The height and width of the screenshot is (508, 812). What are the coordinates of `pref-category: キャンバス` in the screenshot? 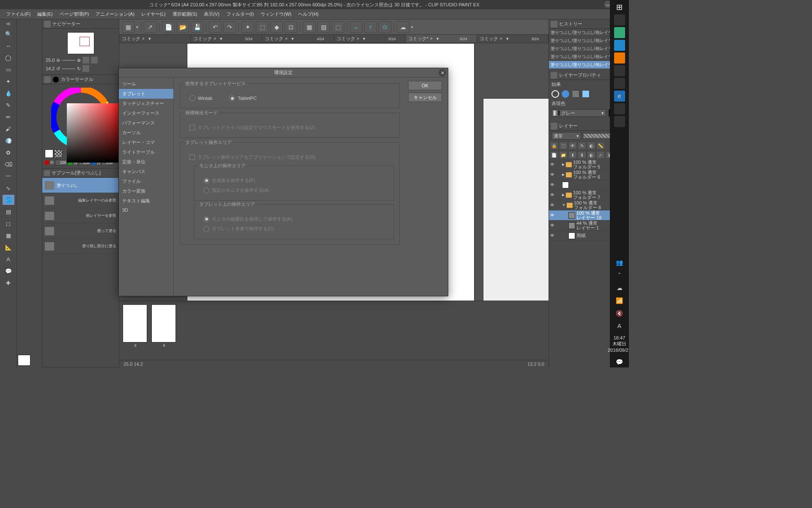 It's located at (146, 172).